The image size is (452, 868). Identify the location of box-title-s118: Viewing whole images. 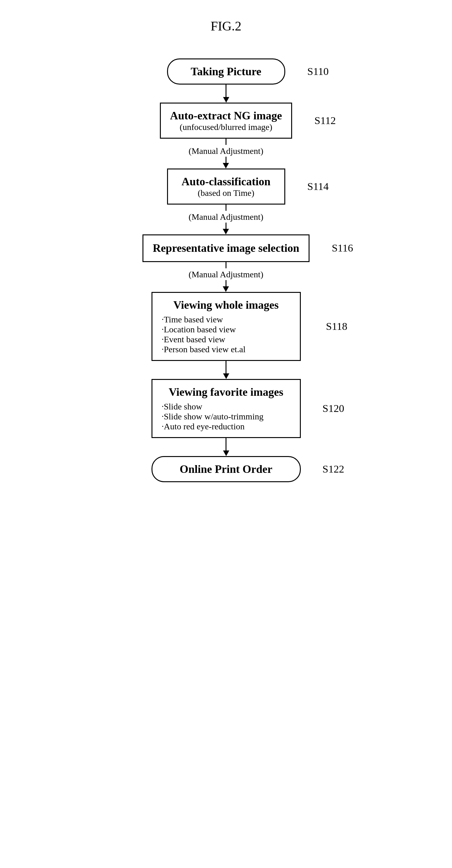
(226, 305).